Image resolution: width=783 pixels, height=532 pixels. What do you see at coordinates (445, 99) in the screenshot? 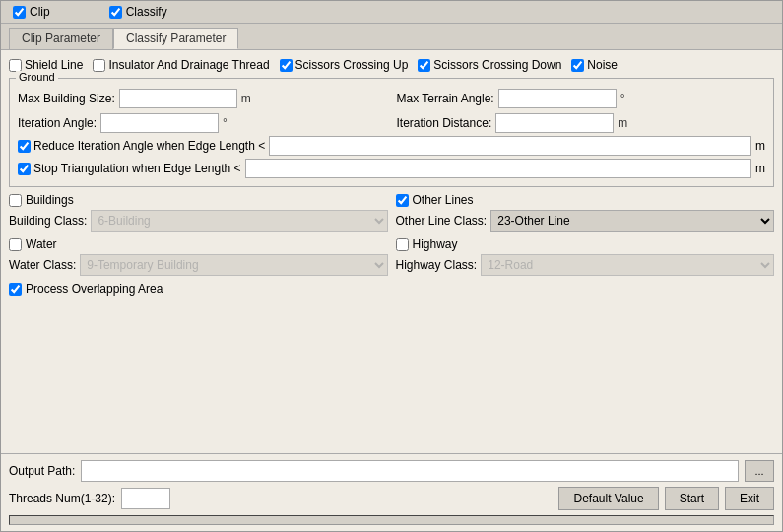
I see `max-terrain-label: Max Terrain Angle:` at bounding box center [445, 99].